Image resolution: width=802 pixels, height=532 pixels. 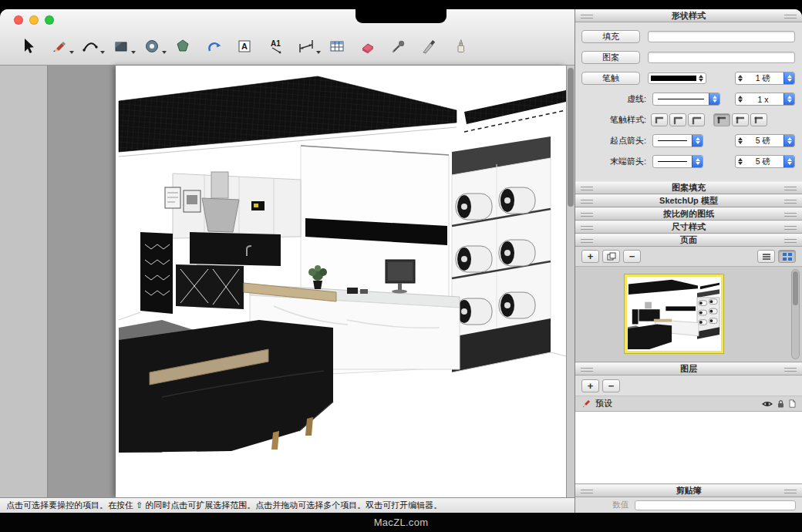 I want to click on section-pattern-fill: 图案填充, so click(x=689, y=188).